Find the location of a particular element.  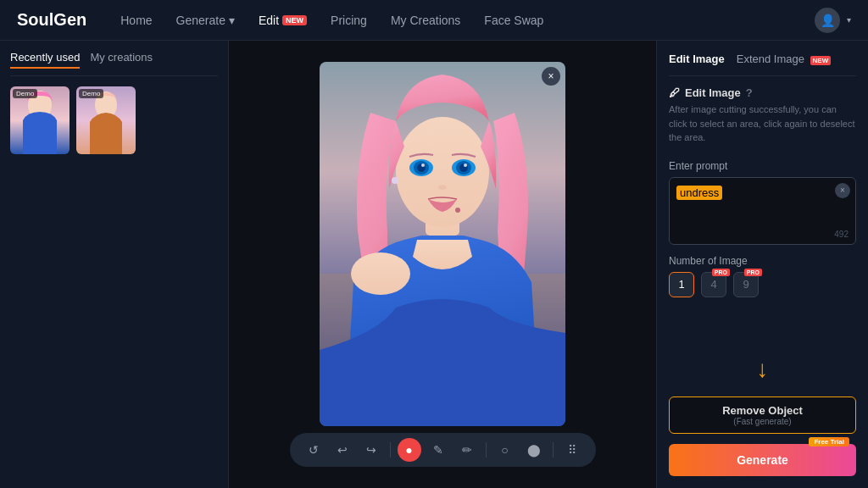

navbar: SoulGen Home Generate ▾ Edit NEW Pricing… is located at coordinates (434, 20).